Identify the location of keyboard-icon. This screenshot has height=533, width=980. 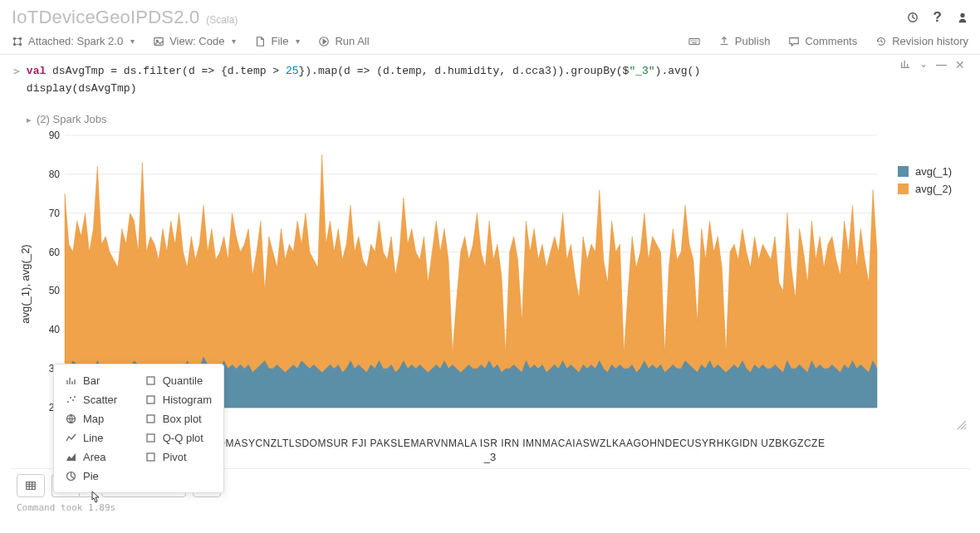
(694, 42).